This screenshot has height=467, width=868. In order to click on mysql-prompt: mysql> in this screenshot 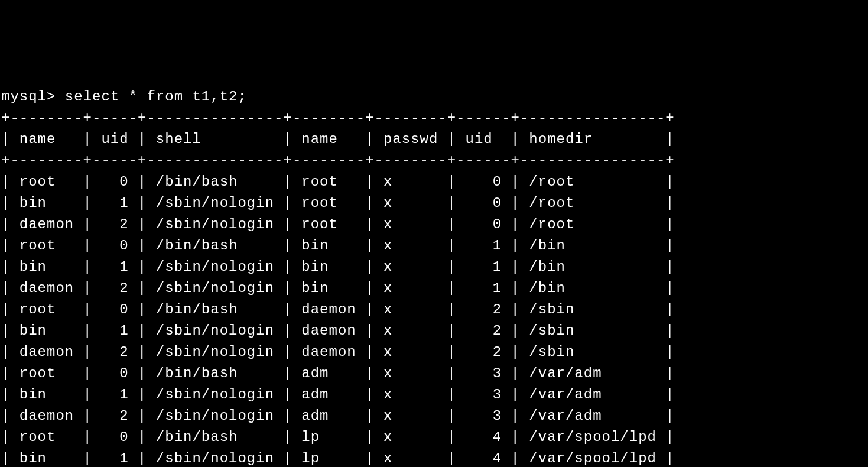, I will do `click(33, 97)`.